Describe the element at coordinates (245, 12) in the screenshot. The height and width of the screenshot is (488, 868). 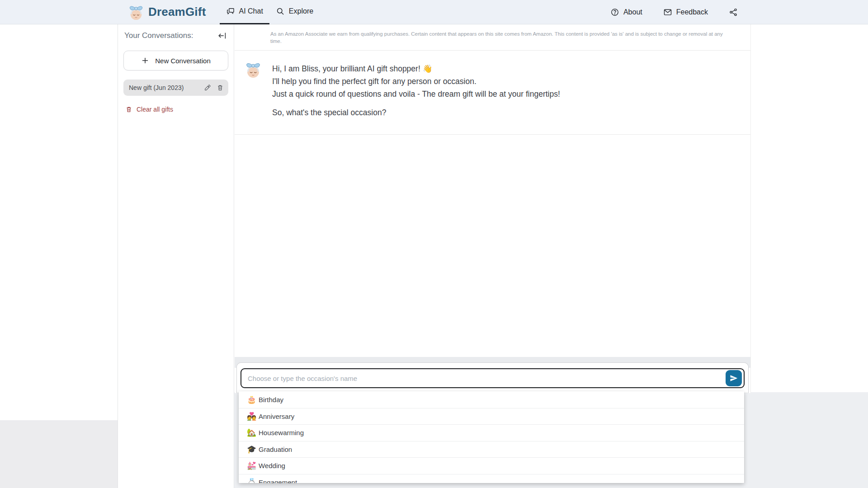
I see `tab-ai-chat: AI Chat` at that location.